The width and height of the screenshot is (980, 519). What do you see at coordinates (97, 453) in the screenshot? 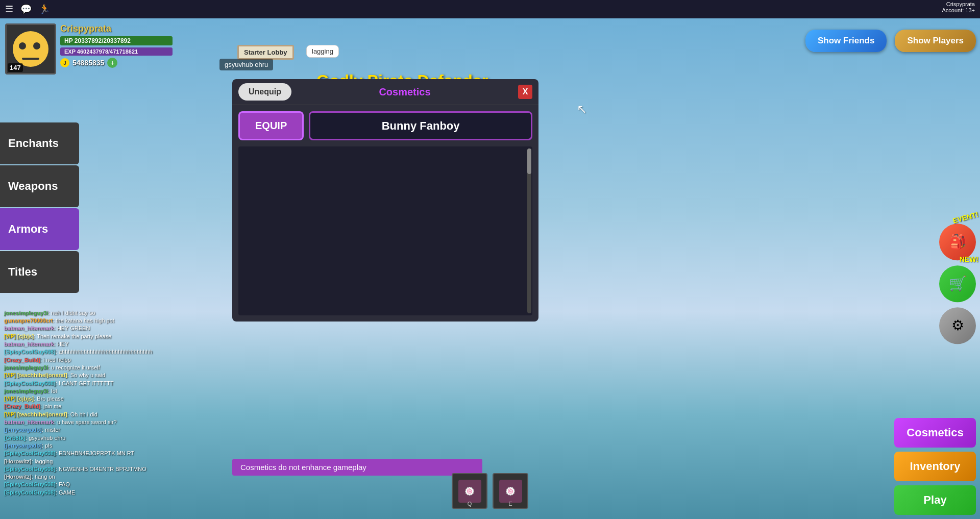
I see `chat-line-19: [SpisyCoolGuy608]: EDNHBN4EJOPRPTK MN RT` at bounding box center [97, 453].